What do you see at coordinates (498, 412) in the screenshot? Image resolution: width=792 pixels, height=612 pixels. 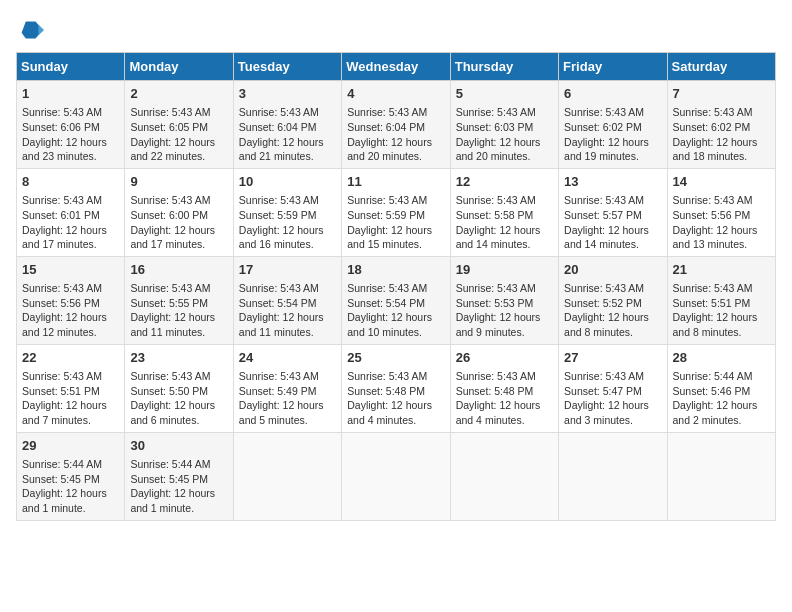 I see `daylight: Daylight: 12 hours and 4 minutes.` at bounding box center [498, 412].